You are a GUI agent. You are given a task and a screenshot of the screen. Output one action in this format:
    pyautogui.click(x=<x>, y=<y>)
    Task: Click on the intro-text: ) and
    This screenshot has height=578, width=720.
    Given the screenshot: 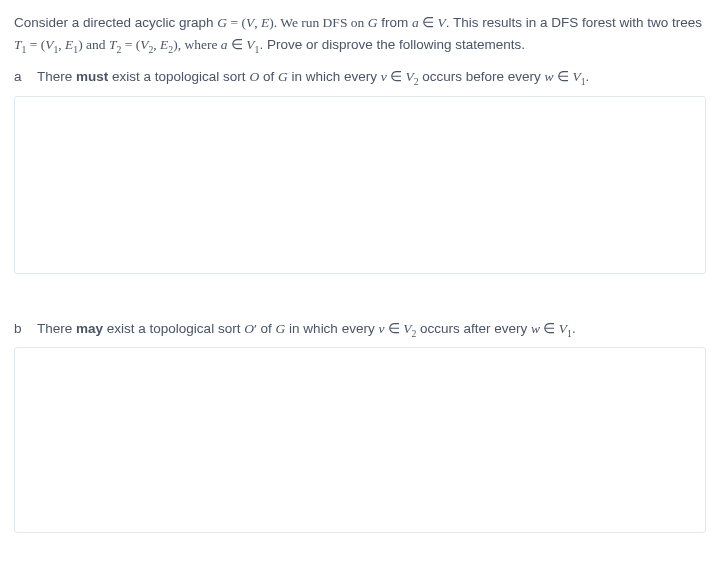 What is the action you would take?
    pyautogui.click(x=94, y=44)
    